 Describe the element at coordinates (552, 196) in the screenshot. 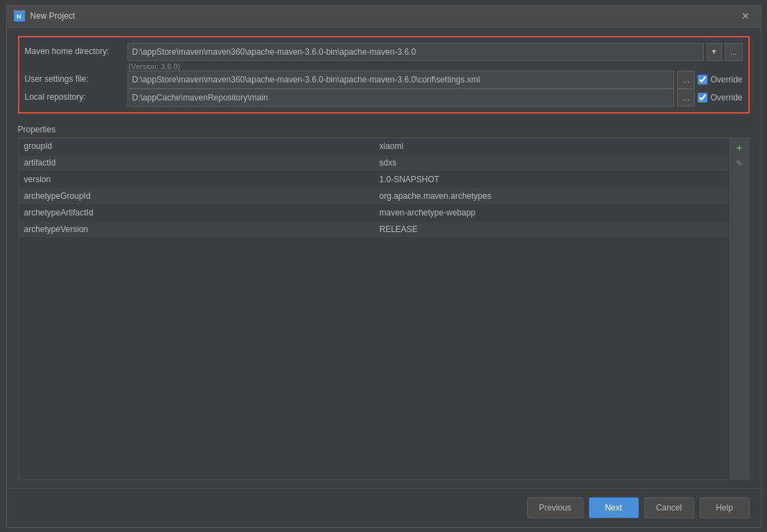

I see `prop-value: org.apache.maven.archetypes` at that location.